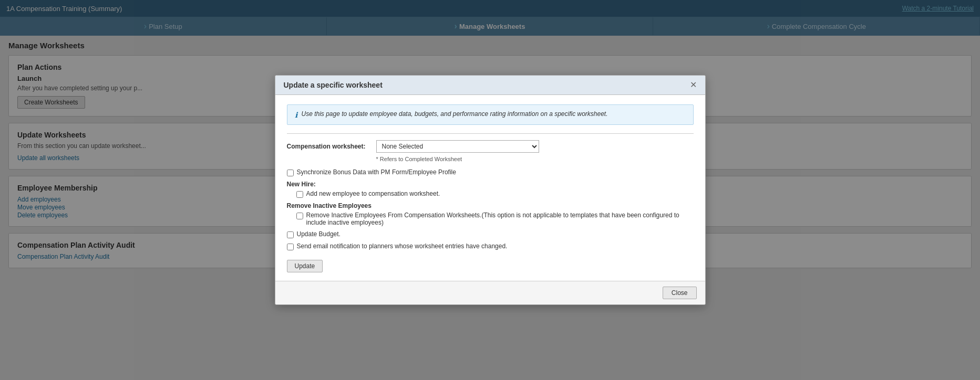 This screenshot has width=980, height=380. Describe the element at coordinates (455, 114) in the screenshot. I see `info-text: Use this page to update employee data, b…` at that location.